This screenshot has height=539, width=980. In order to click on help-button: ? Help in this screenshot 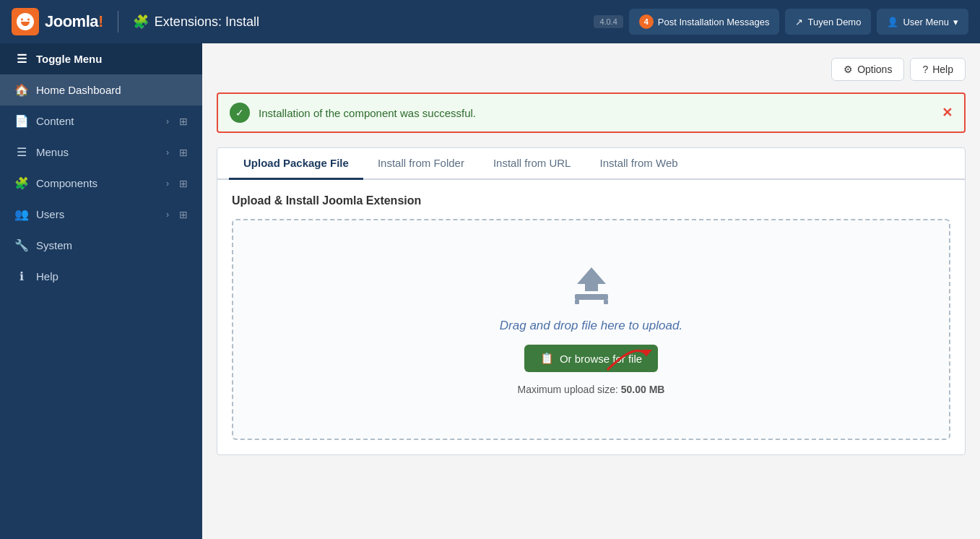, I will do `click(937, 69)`.